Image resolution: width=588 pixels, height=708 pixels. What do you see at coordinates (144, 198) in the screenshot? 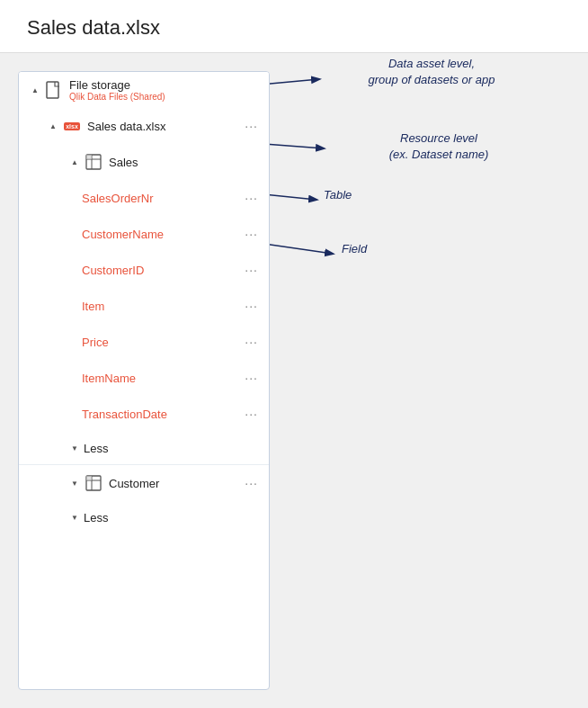
I see `field-row-0: SalesOrderNr` at bounding box center [144, 198].